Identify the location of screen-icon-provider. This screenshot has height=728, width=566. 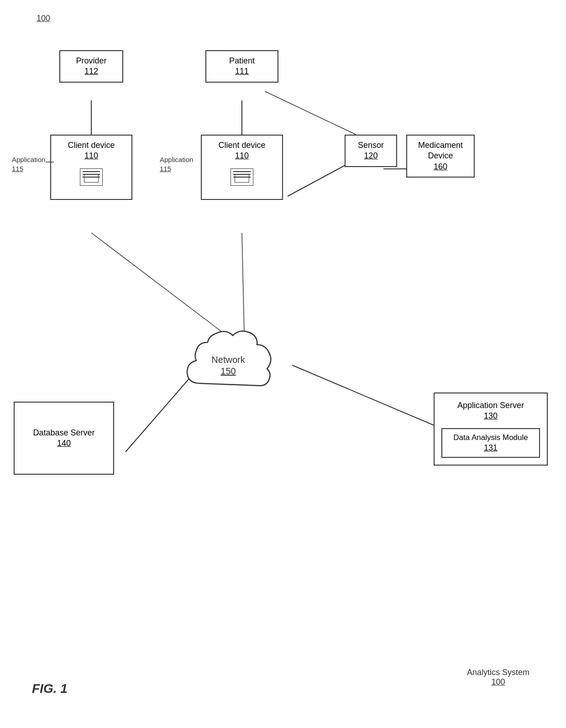
(91, 177).